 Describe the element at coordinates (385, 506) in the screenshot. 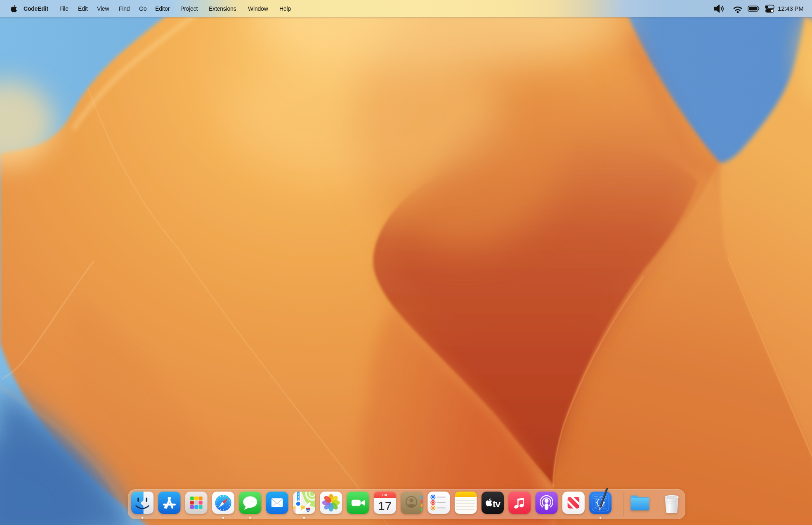

I see `svg-text: 17` at that location.